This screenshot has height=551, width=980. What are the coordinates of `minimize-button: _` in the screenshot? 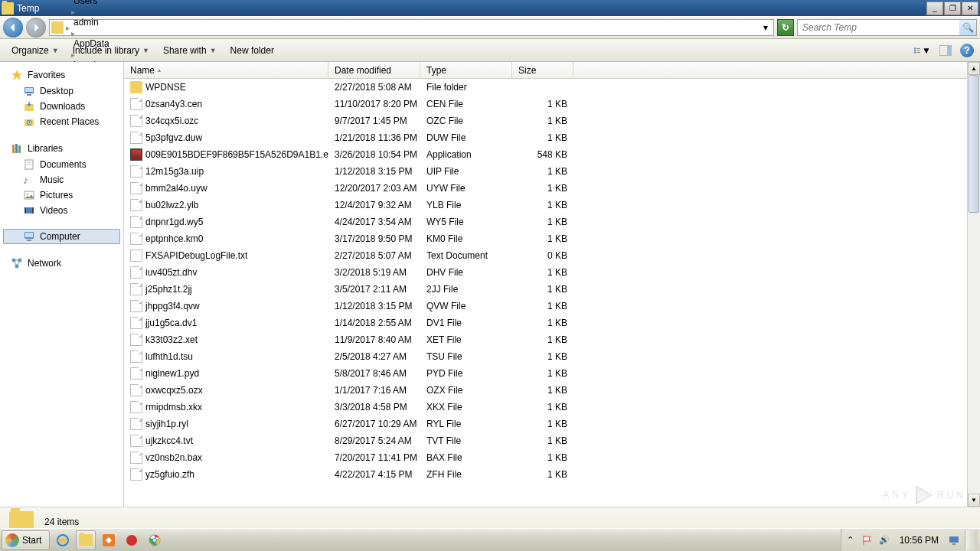 It's located at (935, 8).